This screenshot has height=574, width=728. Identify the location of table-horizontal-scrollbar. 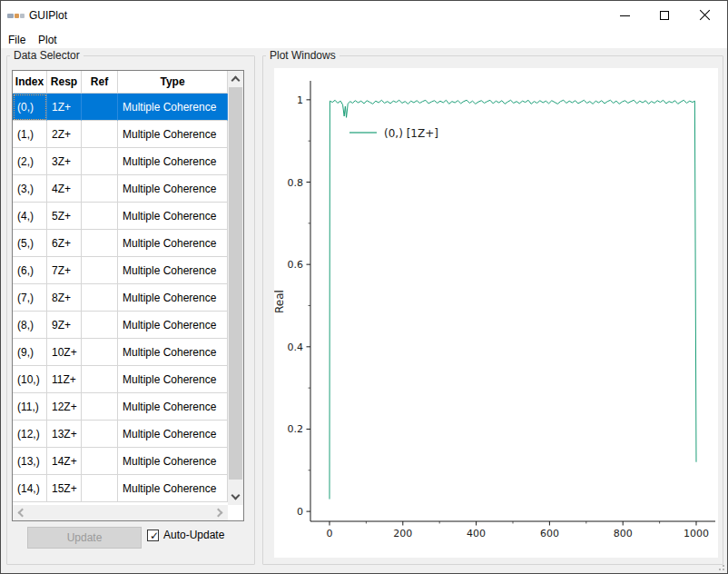
(120, 512).